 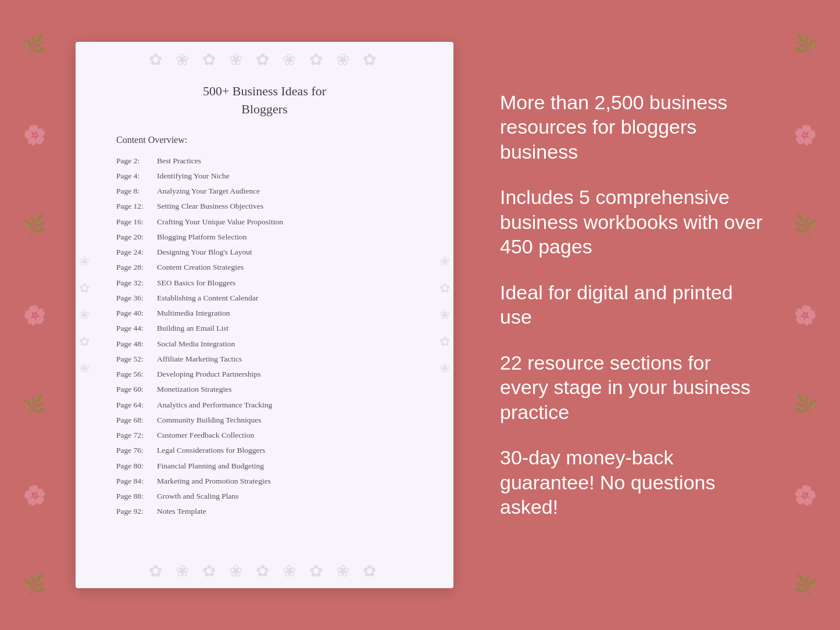 I want to click on toc-item: Page 52:Affiliate Marketing Tactics, so click(x=264, y=359).